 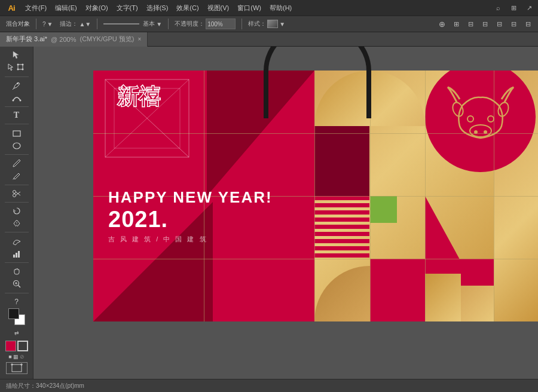 I want to click on tool-select: ? ▼, so click(x=48, y=24).